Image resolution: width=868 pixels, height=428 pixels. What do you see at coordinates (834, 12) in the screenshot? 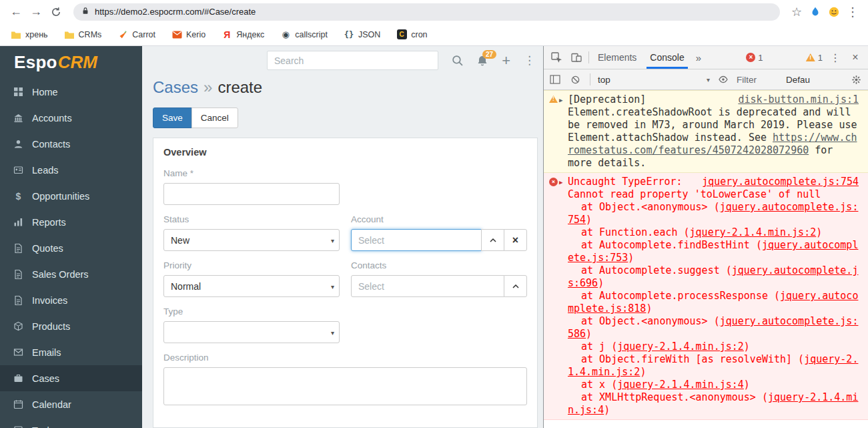
I see `extension-icon-smiley` at bounding box center [834, 12].